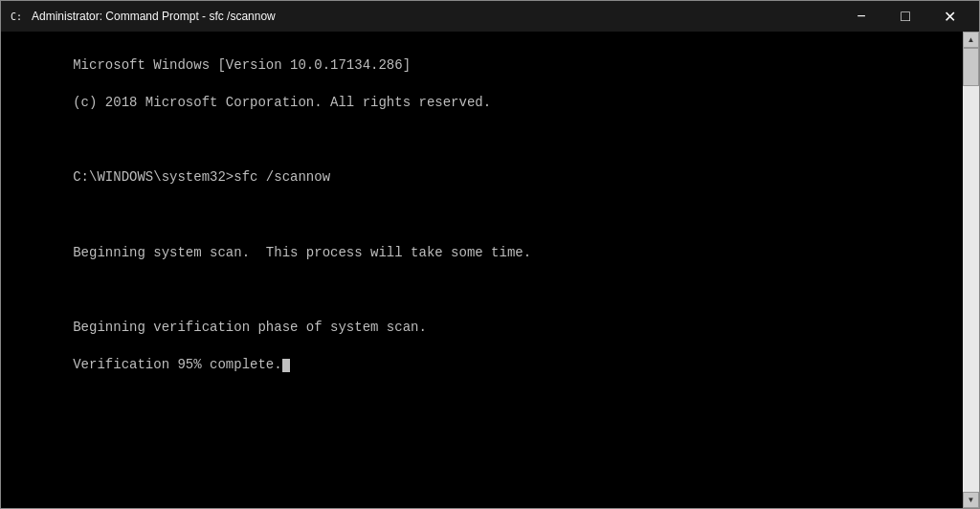 The height and width of the screenshot is (509, 980). What do you see at coordinates (435, 16) in the screenshot?
I see `window-title: Administrator: Command Prompt - sfc /sca…` at bounding box center [435, 16].